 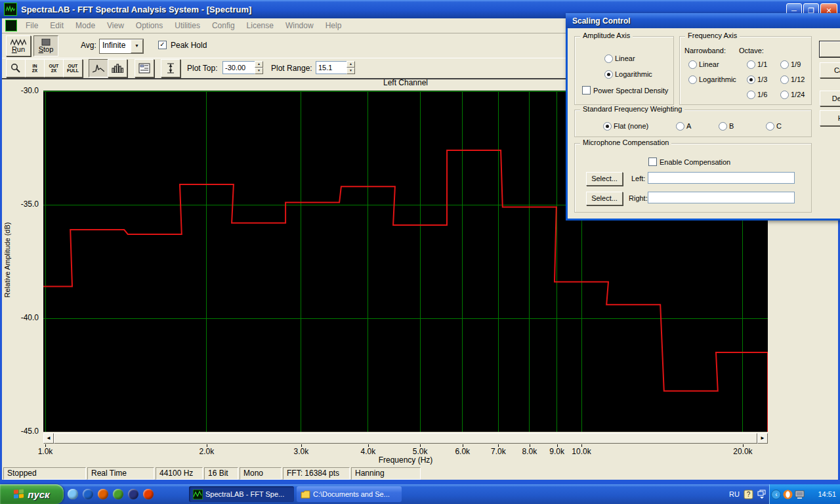 What do you see at coordinates (32, 26) in the screenshot?
I see `menu-file: File` at bounding box center [32, 26].